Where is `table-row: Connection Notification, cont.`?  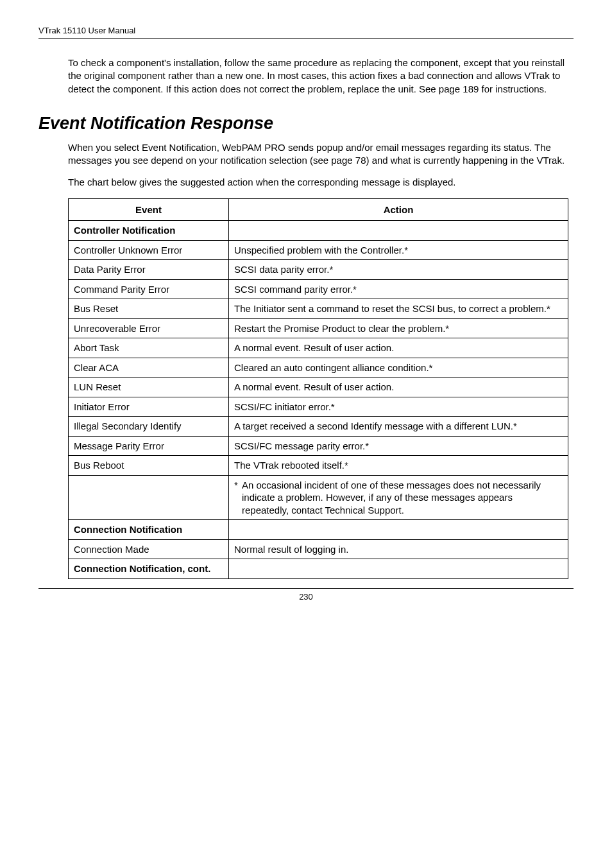 table-row: Connection Notification, cont. is located at coordinates (318, 569).